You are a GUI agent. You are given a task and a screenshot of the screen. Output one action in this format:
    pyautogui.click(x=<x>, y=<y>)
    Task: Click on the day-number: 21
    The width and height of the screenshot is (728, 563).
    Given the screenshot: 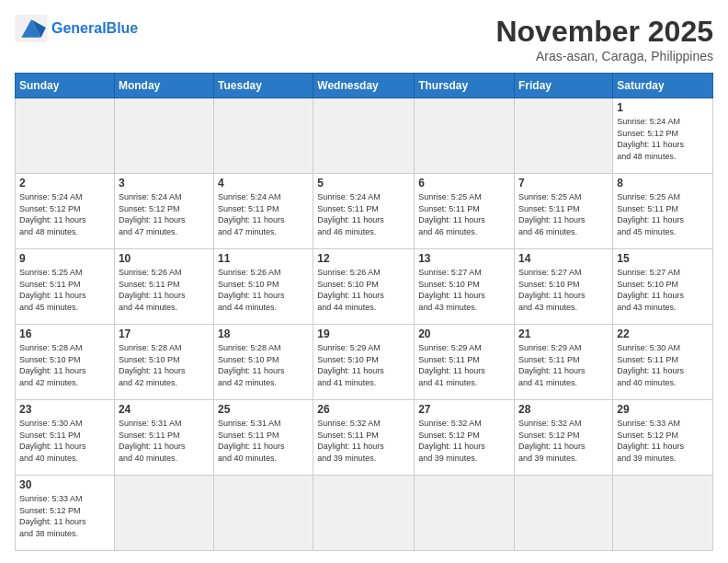 What is the action you would take?
    pyautogui.click(x=563, y=334)
    